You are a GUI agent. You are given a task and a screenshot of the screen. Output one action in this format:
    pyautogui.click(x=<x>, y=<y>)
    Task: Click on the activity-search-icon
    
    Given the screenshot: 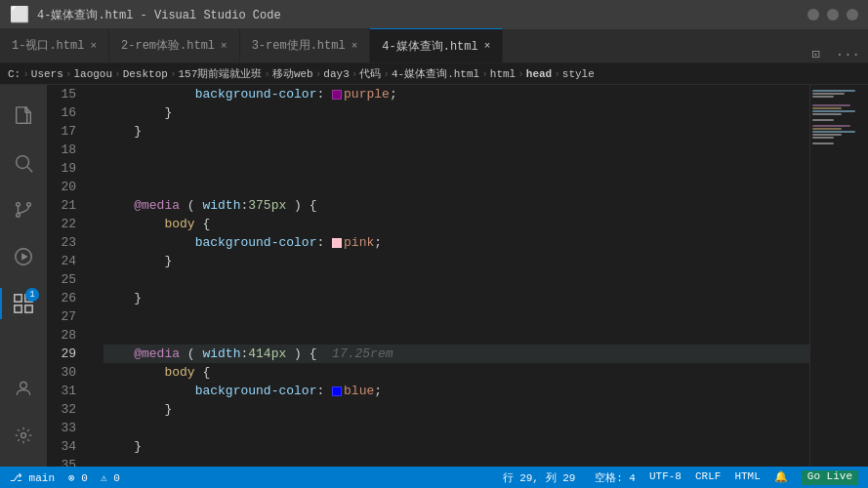 What is the action you would take?
    pyautogui.click(x=23, y=163)
    